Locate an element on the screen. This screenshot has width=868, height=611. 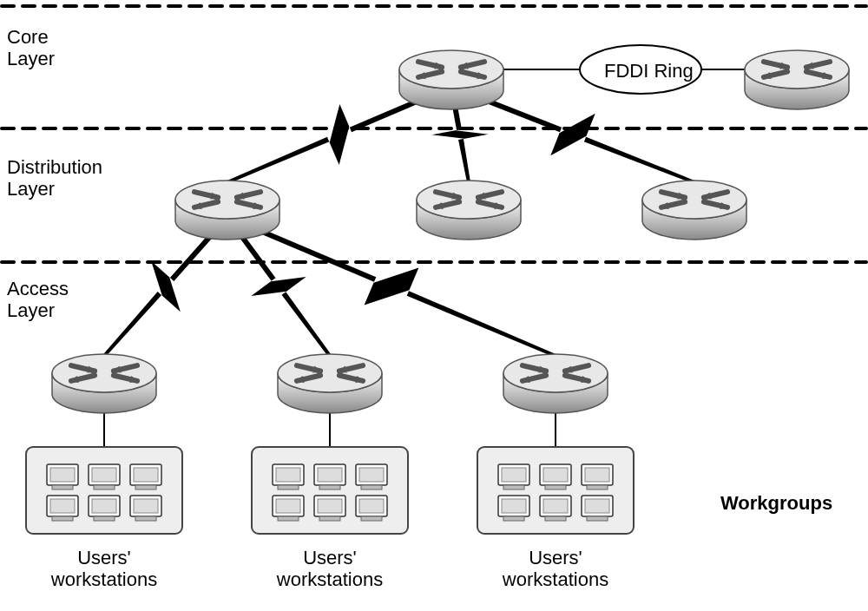
distribution-layer-label: Distribution Layer is located at coordinates (55, 179).